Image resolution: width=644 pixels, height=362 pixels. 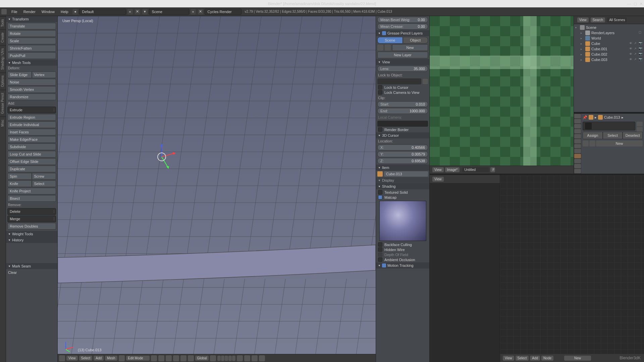 What do you see at coordinates (32, 169) in the screenshot?
I see `duplicate-button: Duplicate` at bounding box center [32, 169].